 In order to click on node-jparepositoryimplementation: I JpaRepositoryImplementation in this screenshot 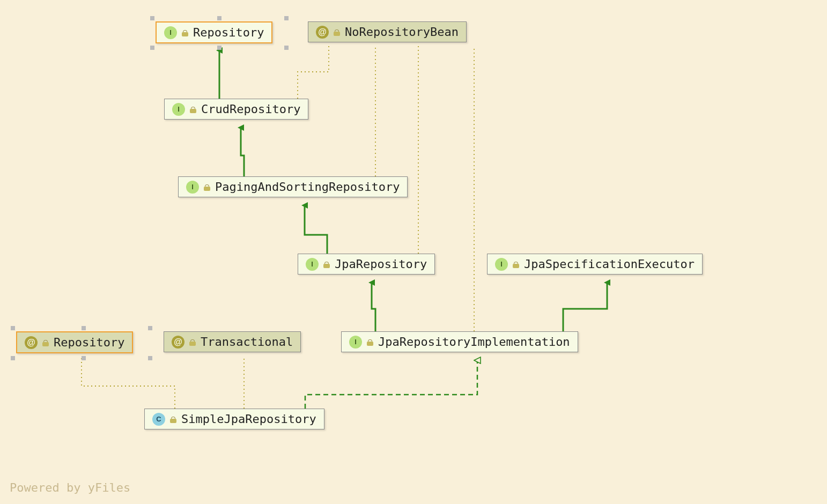, I will do `click(460, 342)`.